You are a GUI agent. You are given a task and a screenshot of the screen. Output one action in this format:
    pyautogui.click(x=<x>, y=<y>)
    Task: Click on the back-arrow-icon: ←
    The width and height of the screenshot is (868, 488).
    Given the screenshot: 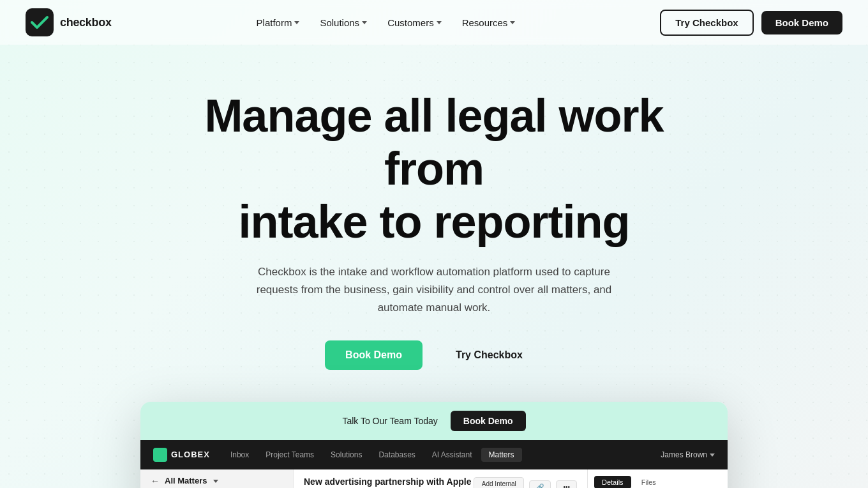 What is the action you would take?
    pyautogui.click(x=155, y=481)
    